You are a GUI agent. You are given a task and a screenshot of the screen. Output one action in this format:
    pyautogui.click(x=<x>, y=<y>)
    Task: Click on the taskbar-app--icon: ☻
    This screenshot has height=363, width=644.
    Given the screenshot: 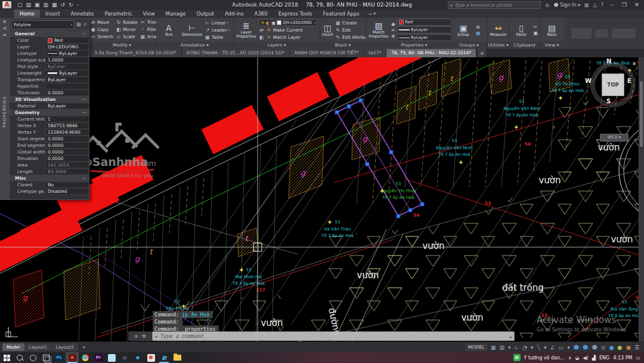 What is the action you would take?
    pyautogui.click(x=151, y=358)
    